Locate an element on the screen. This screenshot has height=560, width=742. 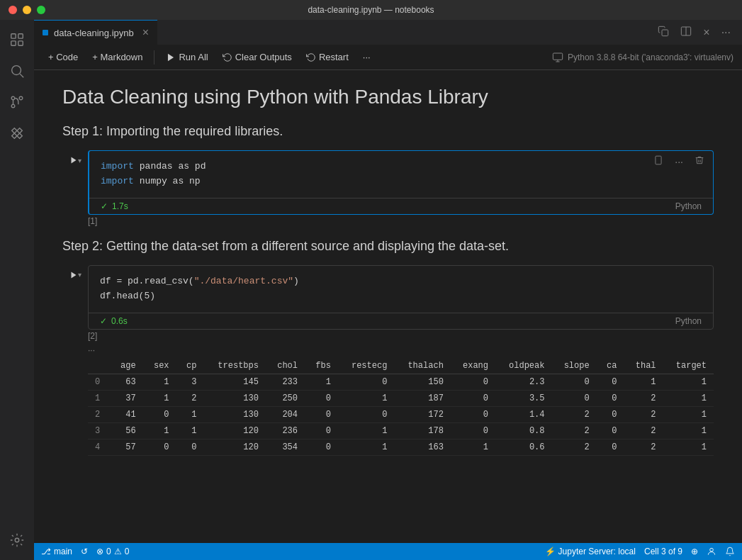
activity-search-icon is located at coordinates (17, 71).